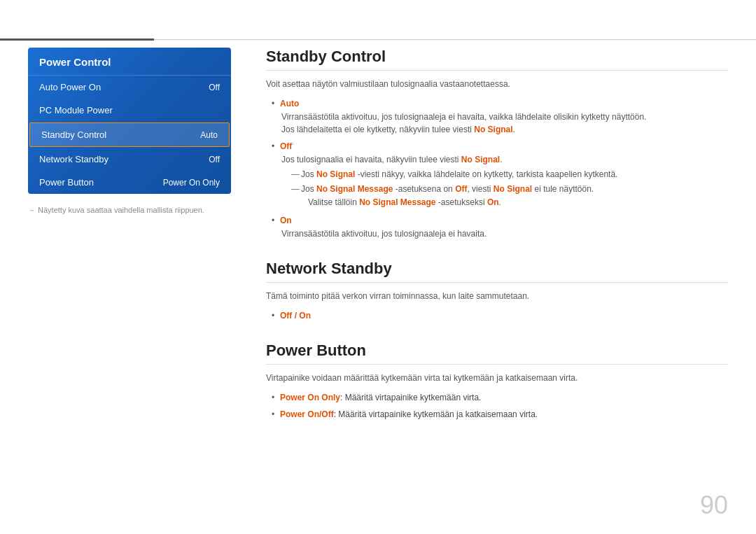 Image resolution: width=756 pixels, height=534 pixels. I want to click on bullet-text-power-on-only: Määritä virtapainike kytkemään virta., so click(413, 398).